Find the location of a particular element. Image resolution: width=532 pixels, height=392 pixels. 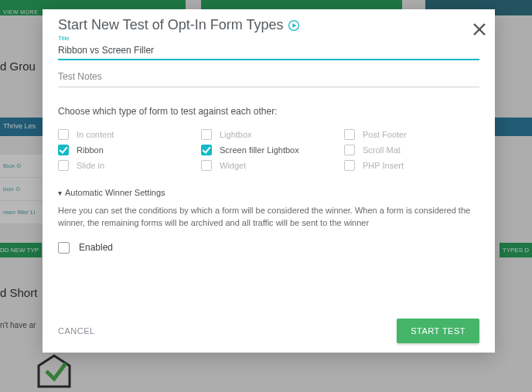

option-in-content: In content is located at coordinates (125, 135).